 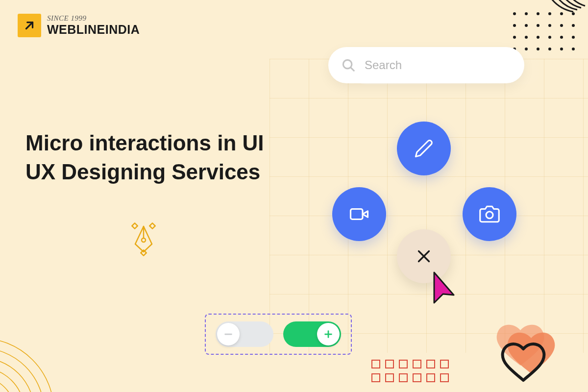 What do you see at coordinates (93, 29) in the screenshot?
I see `logo-name-text: WEBLINEINDIA` at bounding box center [93, 29].